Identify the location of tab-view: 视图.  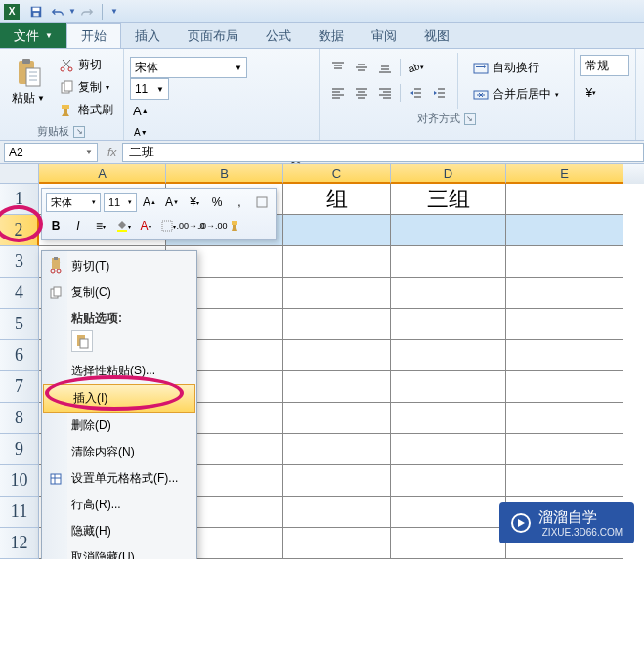
(437, 35).